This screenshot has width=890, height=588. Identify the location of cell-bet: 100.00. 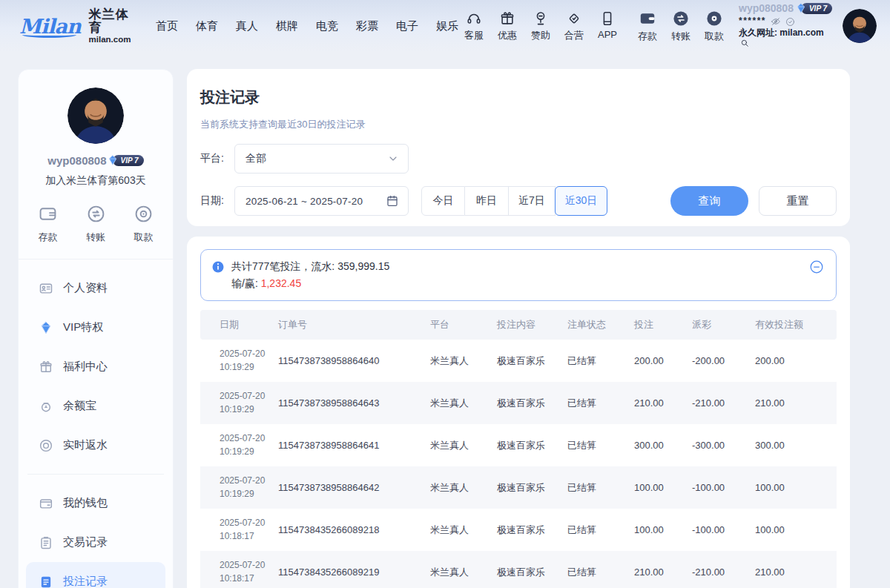
(663, 529).